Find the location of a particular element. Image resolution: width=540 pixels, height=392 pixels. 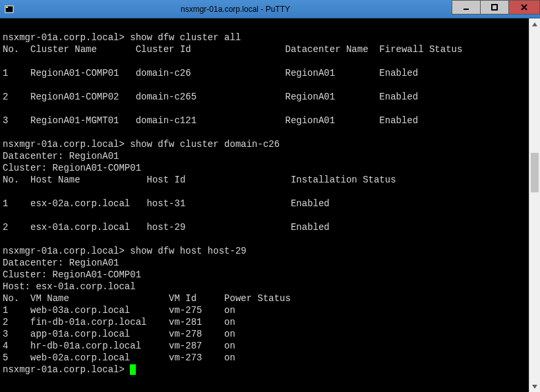

close-button is located at coordinates (524, 7).